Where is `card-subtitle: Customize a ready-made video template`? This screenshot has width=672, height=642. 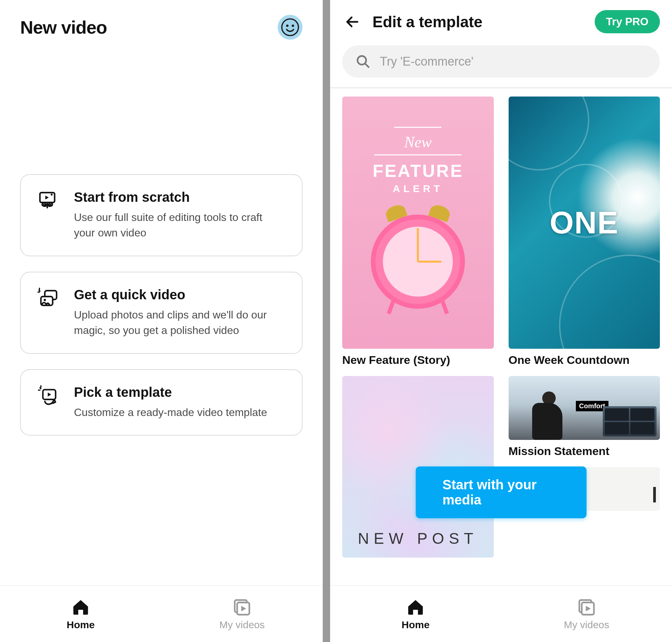 card-subtitle: Customize a ready-made video template is located at coordinates (180, 412).